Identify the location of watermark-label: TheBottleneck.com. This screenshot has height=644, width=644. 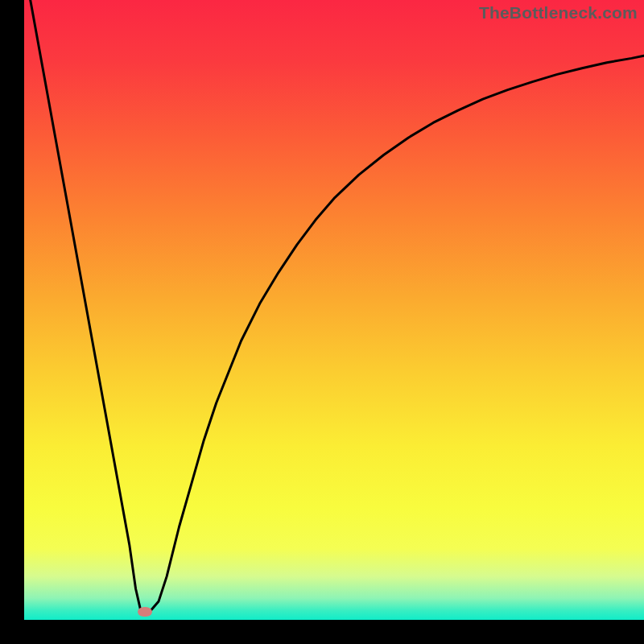
(559, 13).